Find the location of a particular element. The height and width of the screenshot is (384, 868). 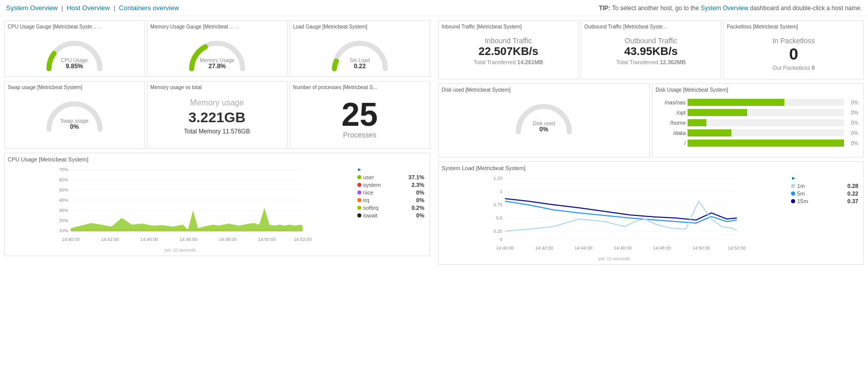

host-overview-link: Host Overview is located at coordinates (89, 8).